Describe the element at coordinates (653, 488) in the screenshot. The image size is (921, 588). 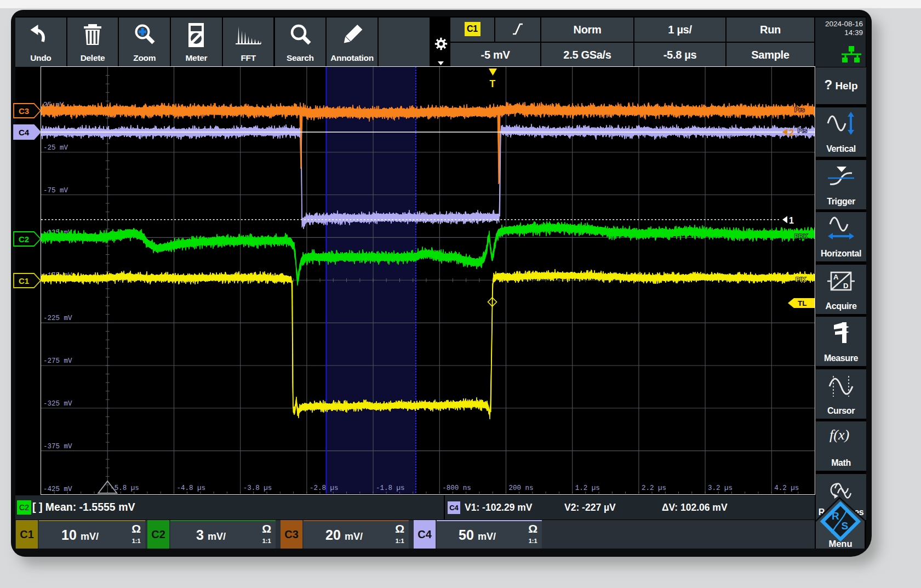
I see `svg-text: 2.2 µs` at that location.